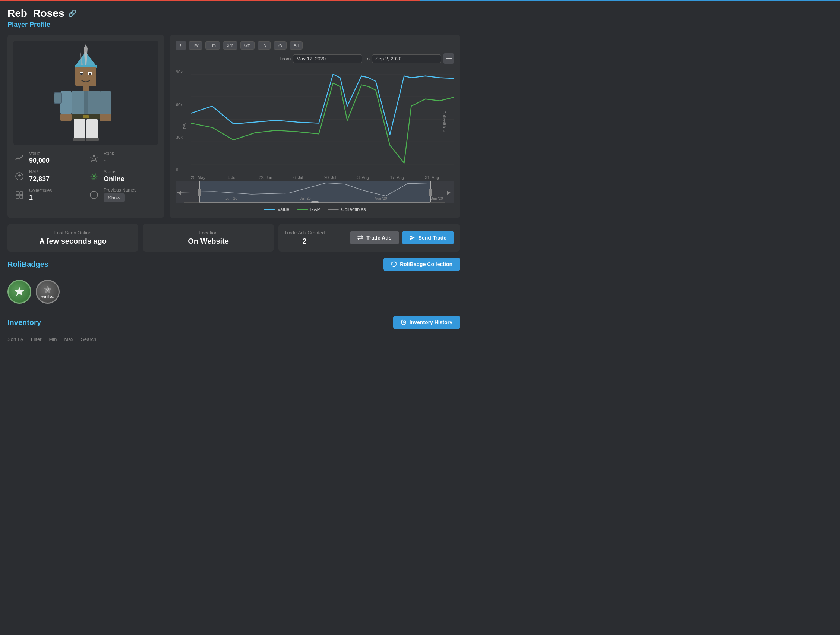 Image resolution: width=840 pixels, height=635 pixels. What do you see at coordinates (315, 192) in the screenshot?
I see `mini-chart-svg: Jun '20 Jul '20 Aug '20 Sep '20 ◀ ▶` at bounding box center [315, 192].